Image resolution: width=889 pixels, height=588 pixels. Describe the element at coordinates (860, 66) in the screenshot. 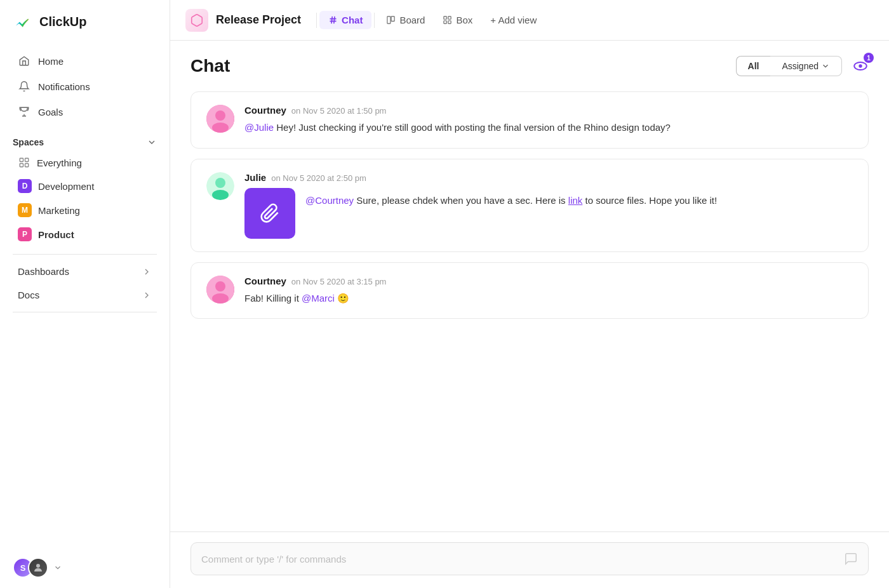

I see `watch-button: 1` at that location.